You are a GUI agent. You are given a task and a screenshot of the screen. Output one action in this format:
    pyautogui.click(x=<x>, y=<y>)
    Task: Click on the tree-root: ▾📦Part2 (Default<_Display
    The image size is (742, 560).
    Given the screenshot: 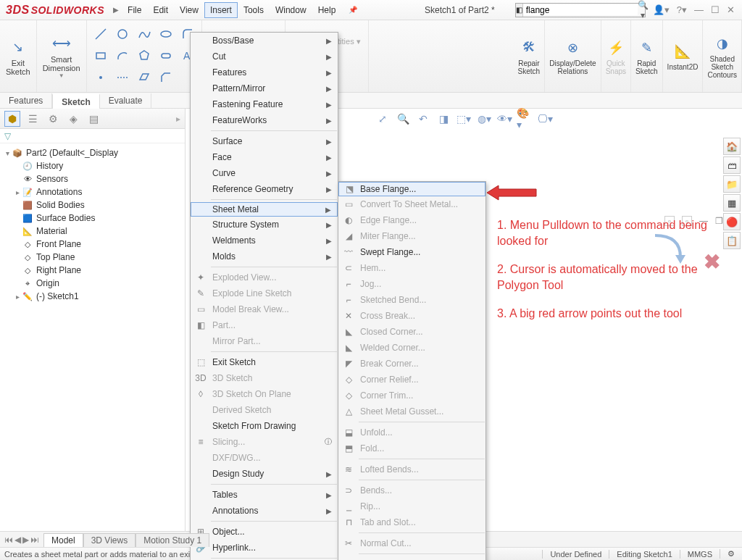 What is the action you would take?
    pyautogui.click(x=93, y=153)
    